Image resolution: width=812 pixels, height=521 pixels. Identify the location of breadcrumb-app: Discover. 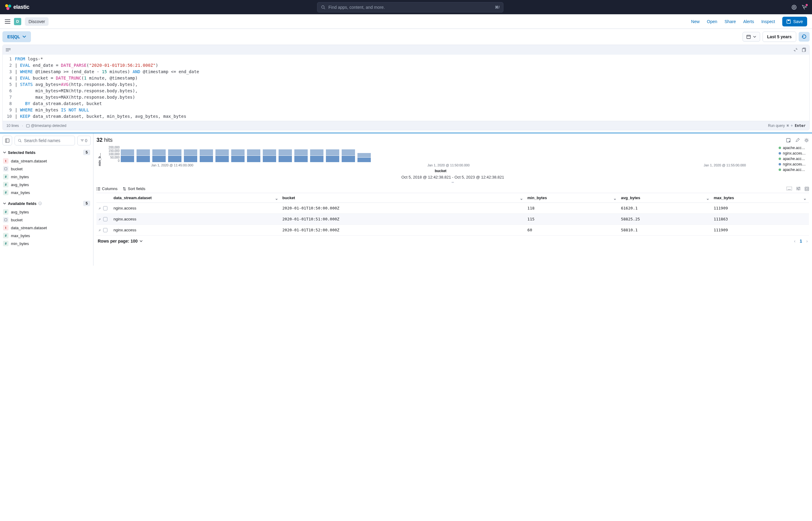
(37, 22).